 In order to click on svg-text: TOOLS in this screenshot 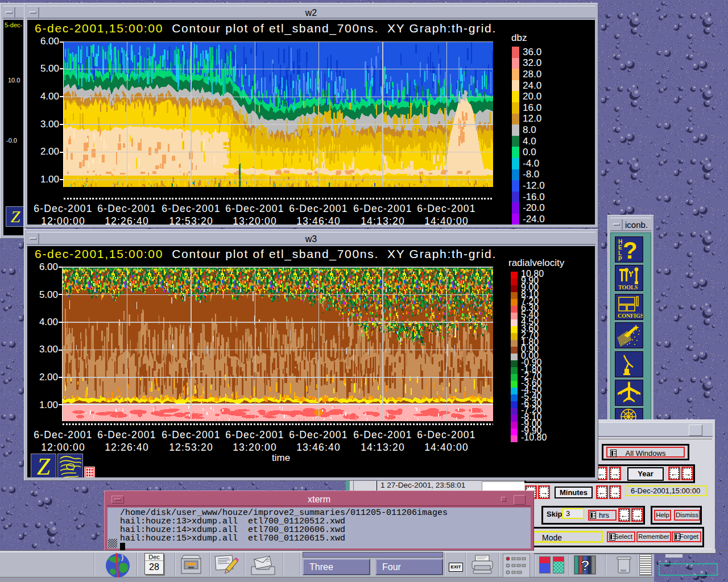, I will do `click(628, 288)`.